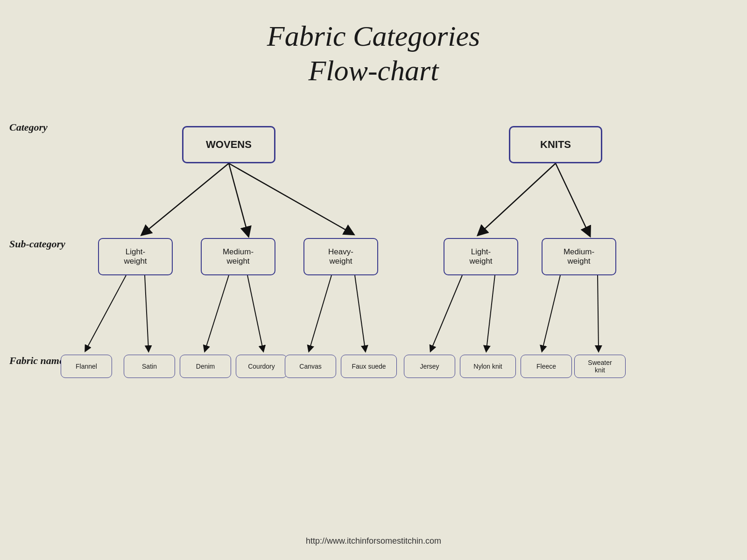 The width and height of the screenshot is (747, 560). What do you see at coordinates (135, 257) in the screenshot?
I see `box-lightweight-wovens: Light-weight` at bounding box center [135, 257].